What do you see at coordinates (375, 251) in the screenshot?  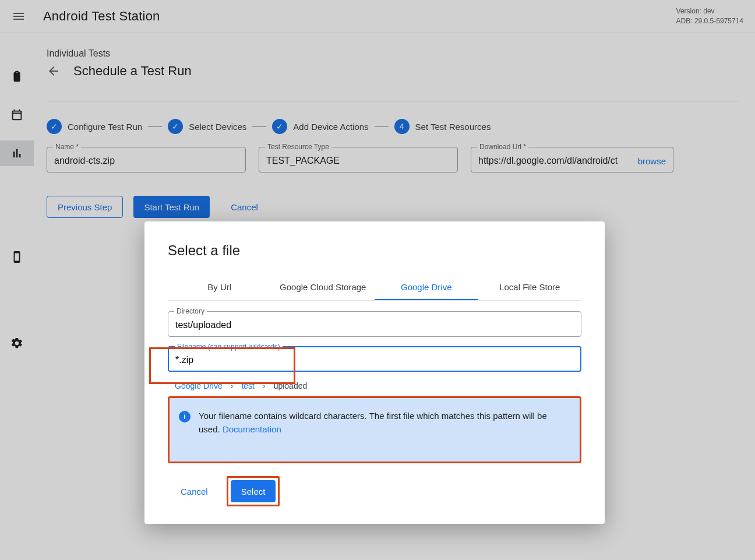 I see `dialog-title: Select a file` at bounding box center [375, 251].